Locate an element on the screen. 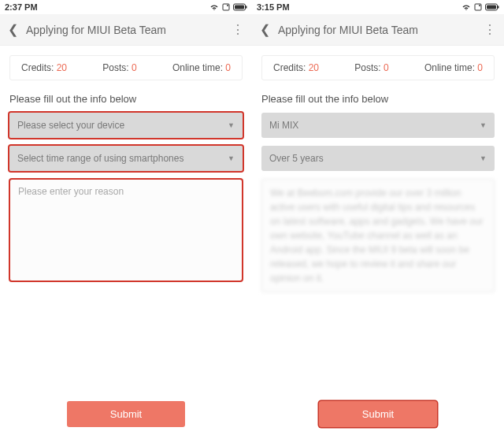  time-range-select: Over 5 years ▼ is located at coordinates (378, 158).